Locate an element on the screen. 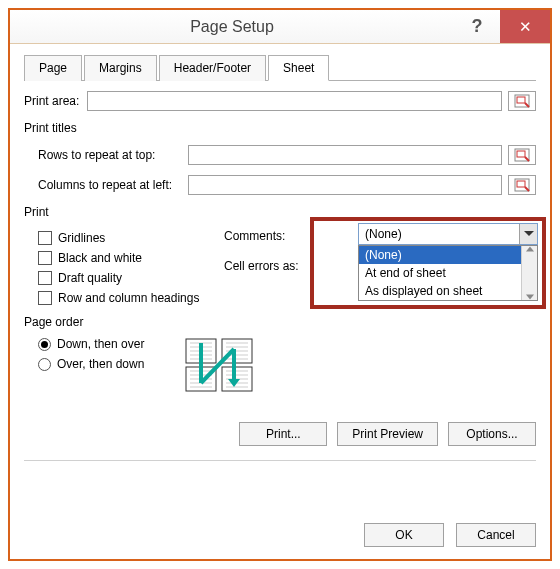 The width and height of the screenshot is (560, 569). label-print-titles: Print titles is located at coordinates (280, 128).